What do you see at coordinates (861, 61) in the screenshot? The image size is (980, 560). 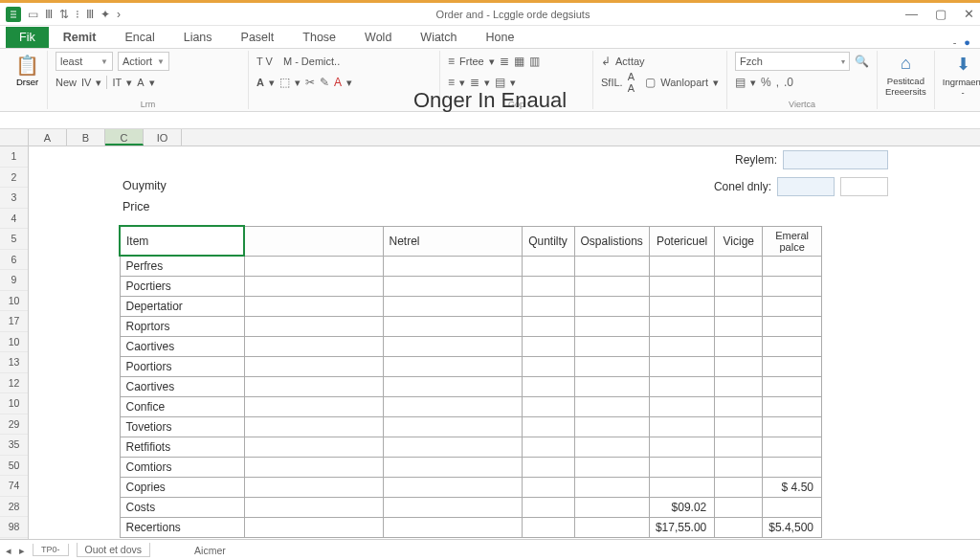 I see `search-icon: 🔍` at bounding box center [861, 61].